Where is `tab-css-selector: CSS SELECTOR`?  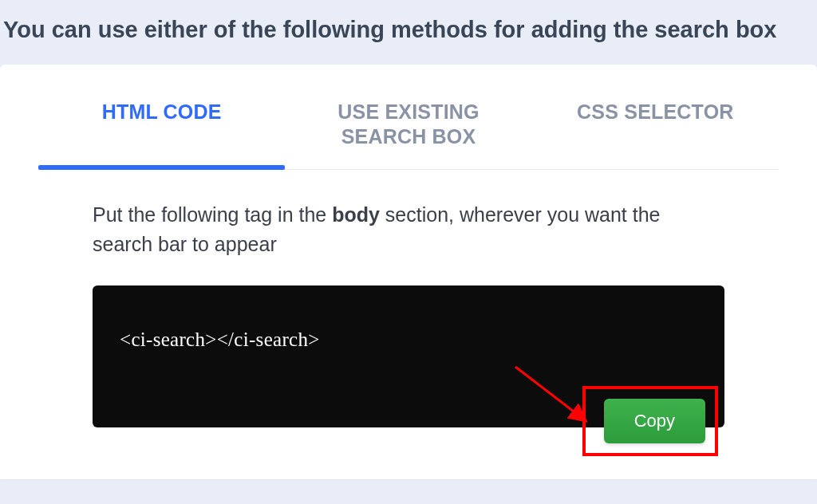 tab-css-selector: CSS SELECTOR is located at coordinates (656, 134).